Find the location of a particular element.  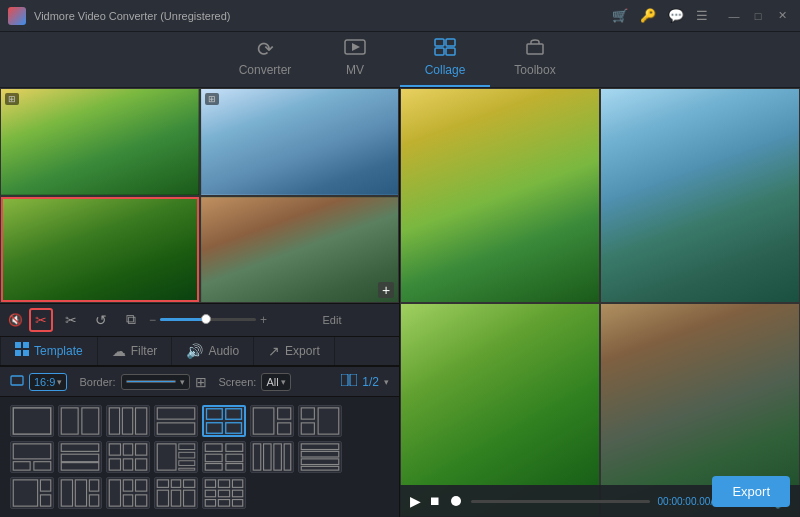

template-item-single is located at coordinates (32, 421).